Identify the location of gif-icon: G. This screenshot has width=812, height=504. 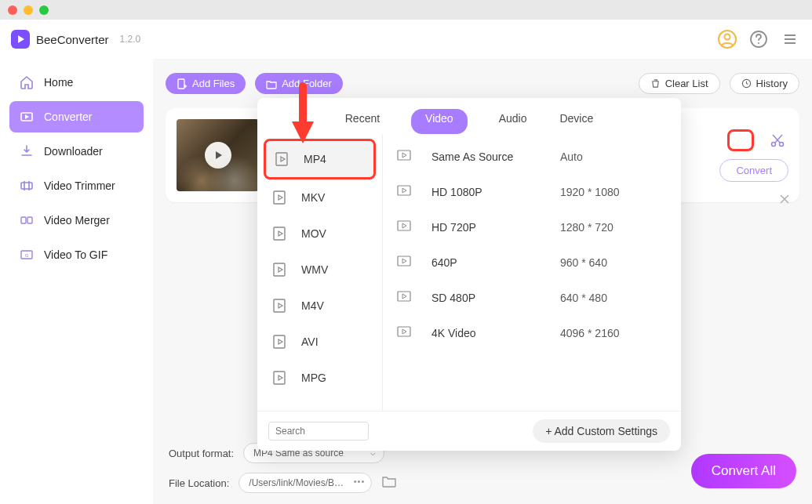
(27, 255).